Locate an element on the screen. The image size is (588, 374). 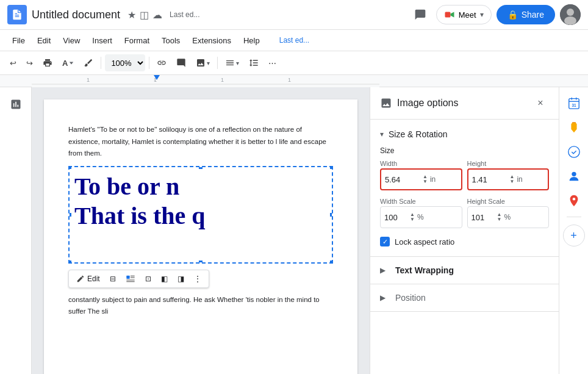
size-rotation-header: ▾ Size & Rotation is located at coordinates (465, 134).